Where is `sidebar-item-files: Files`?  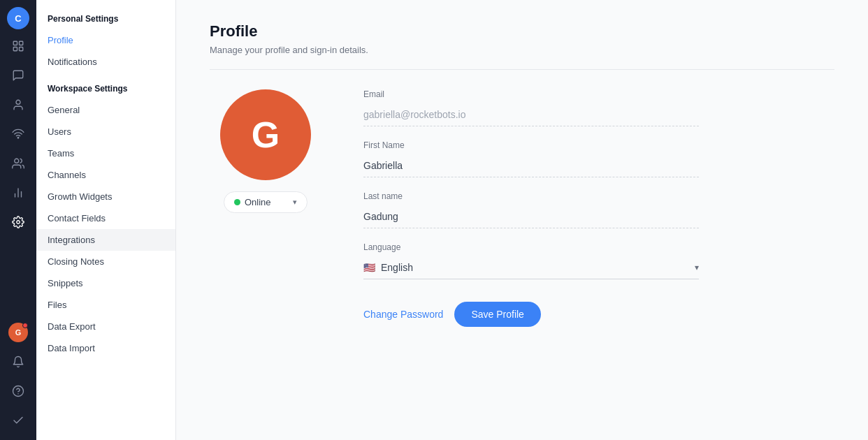
sidebar-item-files: Files is located at coordinates (106, 305).